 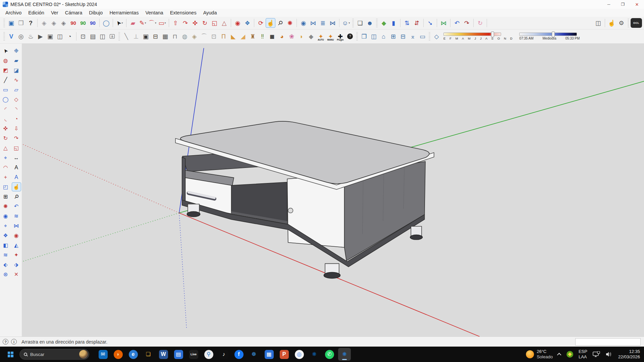 What do you see at coordinates (608, 342) in the screenshot?
I see `measurements-input` at bounding box center [608, 342].